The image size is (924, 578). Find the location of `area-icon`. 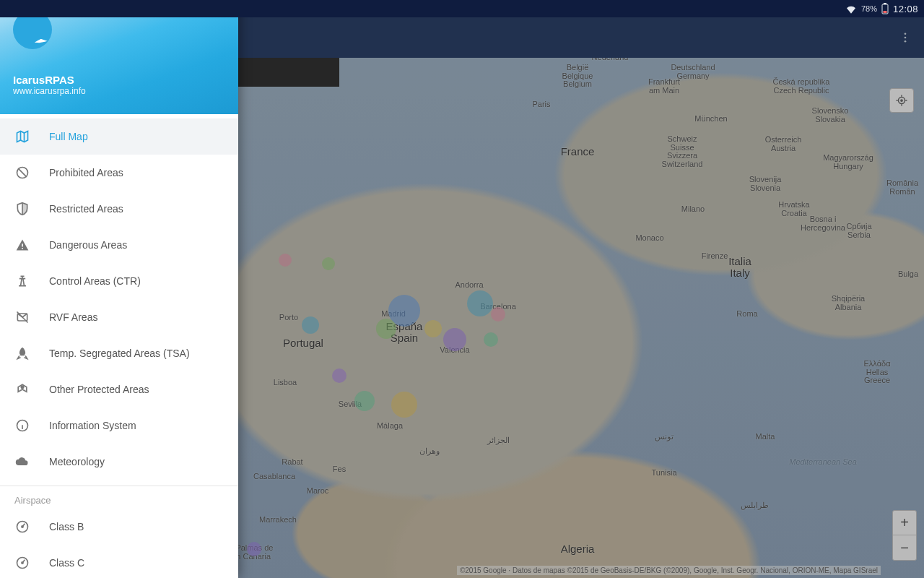

area-icon is located at coordinates (22, 389).